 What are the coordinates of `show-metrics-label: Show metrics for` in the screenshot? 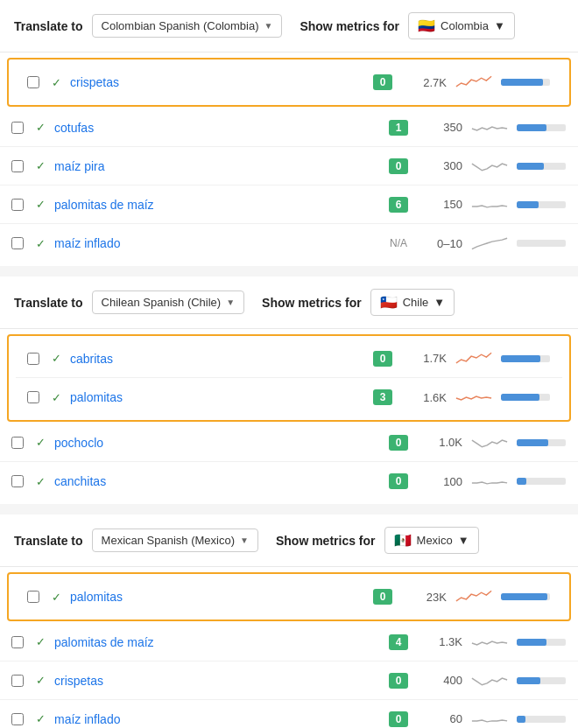 It's located at (326, 541).